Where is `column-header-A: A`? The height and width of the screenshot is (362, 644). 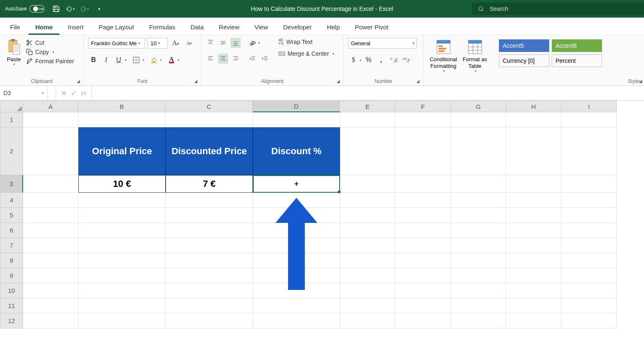
column-header-A: A is located at coordinates (51, 106).